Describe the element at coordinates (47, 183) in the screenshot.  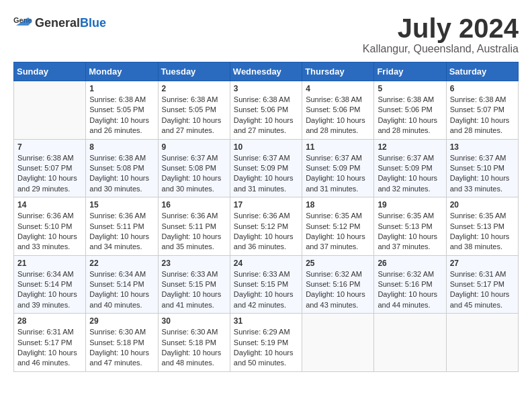
I see `daylight-text: Daylight: 10 hours and 29 minutes.` at that location.